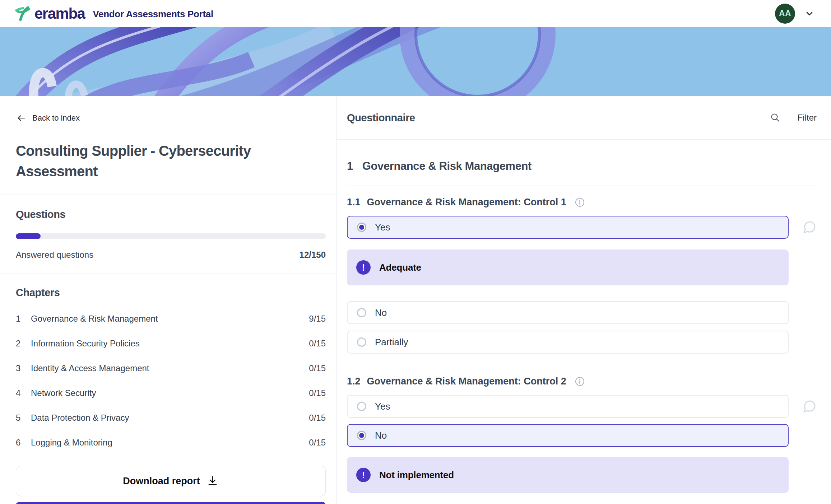  What do you see at coordinates (809, 14) in the screenshot?
I see `chevron-down-icon` at bounding box center [809, 14].